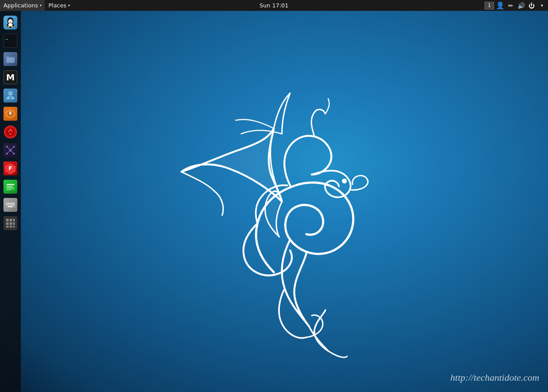  What do you see at coordinates (489, 6) in the screenshot?
I see `workspace-button: 1` at bounding box center [489, 6].